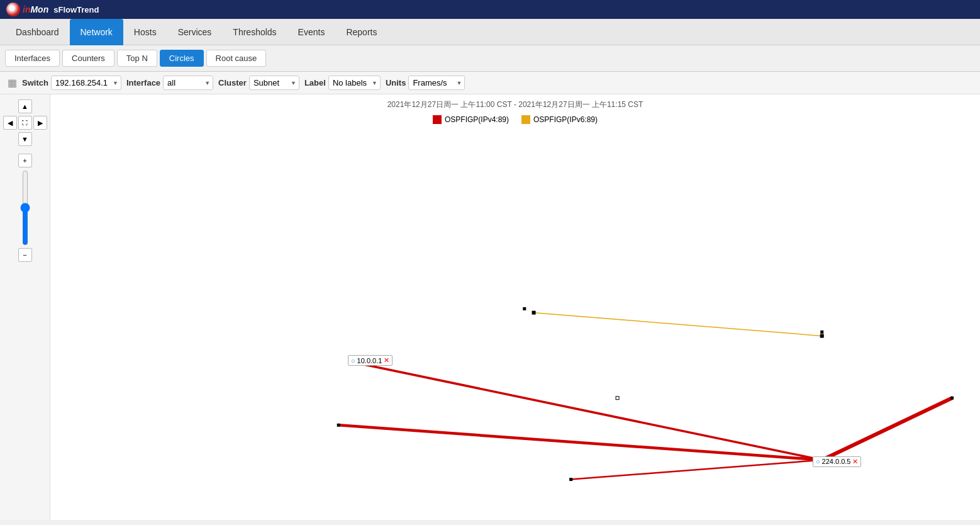  What do you see at coordinates (97, 32) in the screenshot?
I see `nav-tab-network: Network` at bounding box center [97, 32].